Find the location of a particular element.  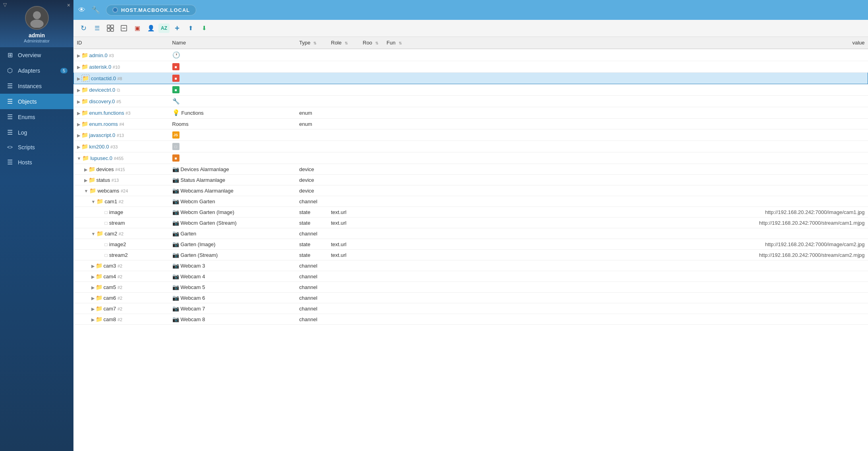

table-row: ▶📁javascript.0 #13JS is located at coordinates (471, 135).